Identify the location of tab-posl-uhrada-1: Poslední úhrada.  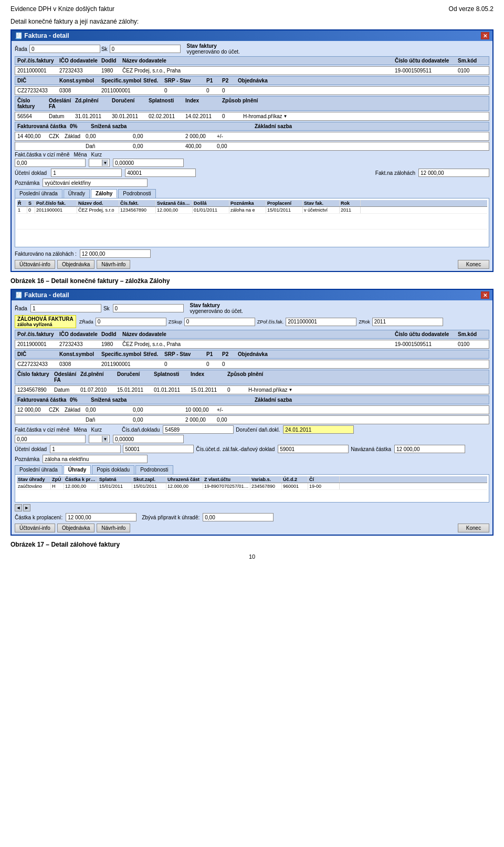
(39, 193).